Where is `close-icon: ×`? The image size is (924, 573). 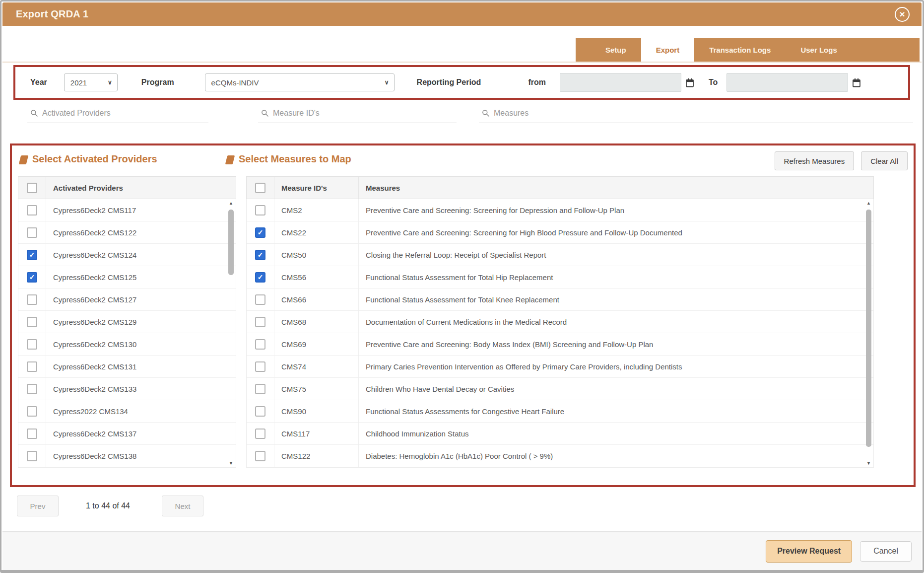 close-icon: × is located at coordinates (902, 14).